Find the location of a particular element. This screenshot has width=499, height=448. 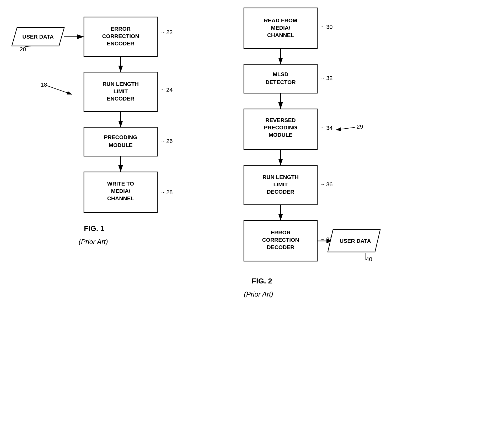

svg-text: 20 is located at coordinates (23, 49).